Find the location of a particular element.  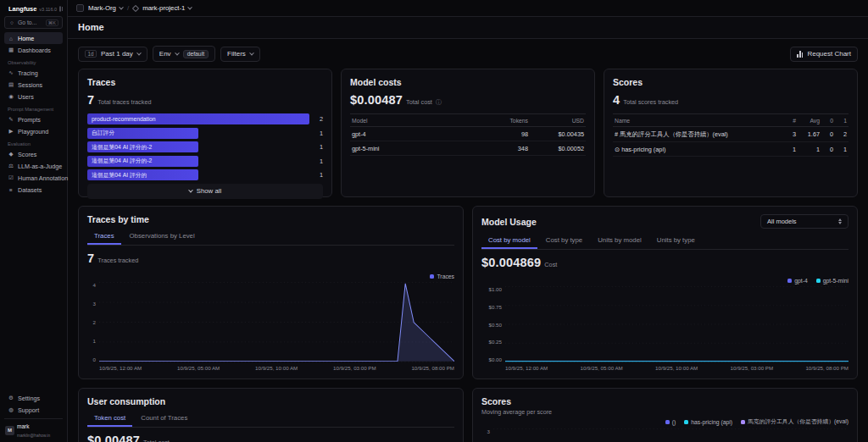

sidebar-item-settings: ⚙ Settings is located at coordinates (34, 398).